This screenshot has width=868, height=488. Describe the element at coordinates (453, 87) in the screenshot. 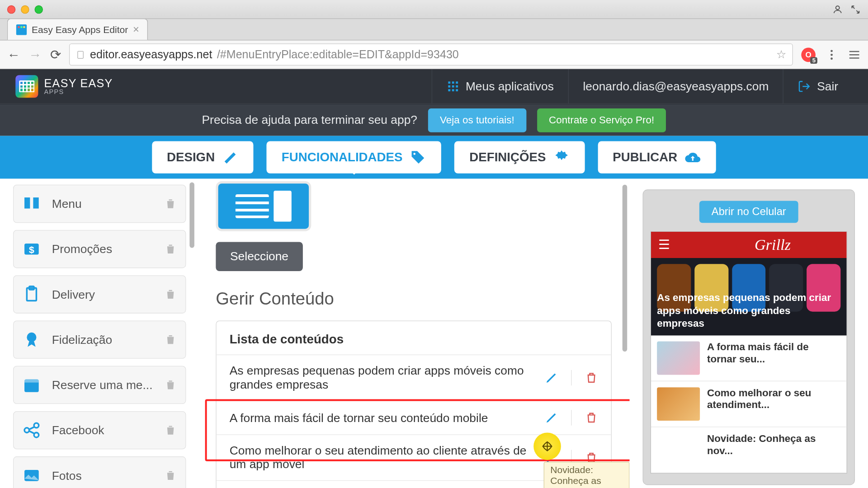

I see `grid-icon` at that location.